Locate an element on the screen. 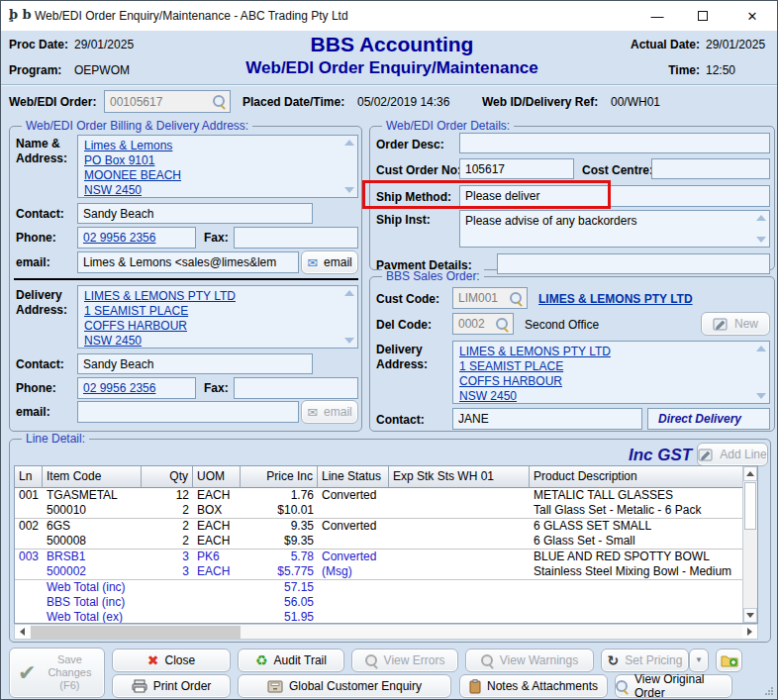 Image resolution: width=778 pixels, height=700 pixels. billing-phone-field: 02 9956 2356 is located at coordinates (137, 238).